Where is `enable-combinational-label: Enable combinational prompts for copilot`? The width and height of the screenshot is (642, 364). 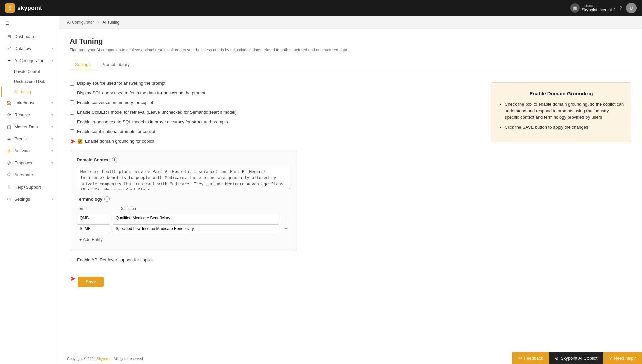
enable-combinational-label: Enable combinational prompts for copilot is located at coordinates (116, 132).